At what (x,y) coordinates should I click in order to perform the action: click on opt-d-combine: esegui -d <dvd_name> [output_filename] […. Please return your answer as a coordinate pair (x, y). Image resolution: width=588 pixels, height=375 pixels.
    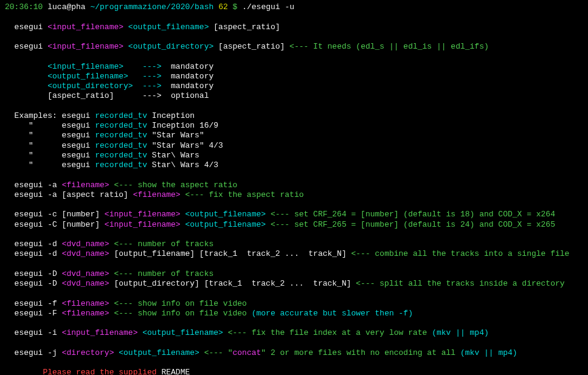
    Looking at the image, I should click on (294, 254).